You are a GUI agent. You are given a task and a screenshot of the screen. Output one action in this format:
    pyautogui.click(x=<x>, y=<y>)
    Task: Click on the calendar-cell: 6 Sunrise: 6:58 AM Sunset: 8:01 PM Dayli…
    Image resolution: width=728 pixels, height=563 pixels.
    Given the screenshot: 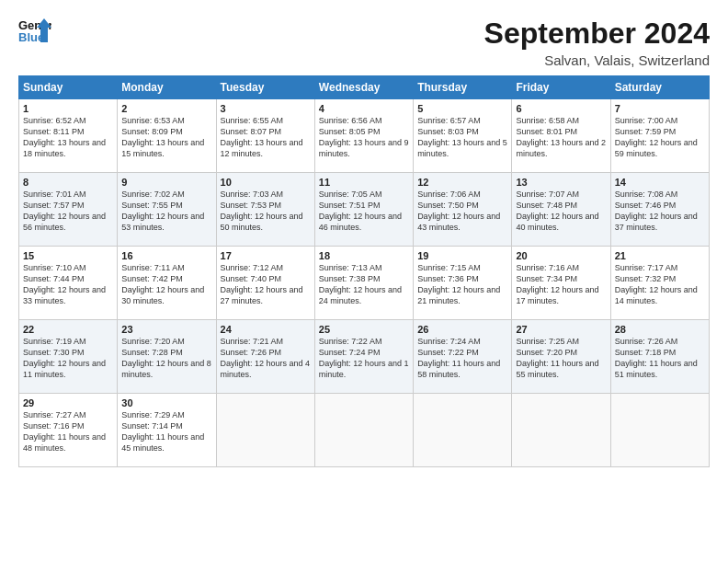 What is the action you would take?
    pyautogui.click(x=561, y=136)
    